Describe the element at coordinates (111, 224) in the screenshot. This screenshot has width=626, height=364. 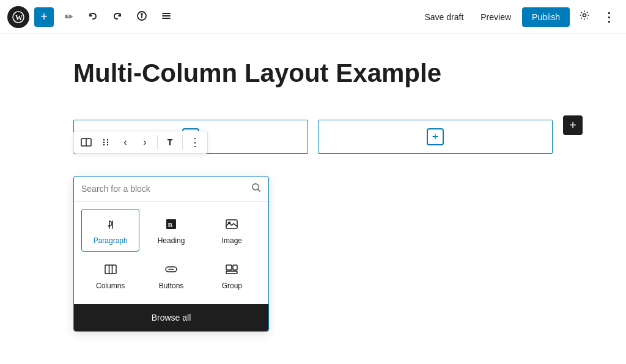
I see `paragraph-icon` at that location.